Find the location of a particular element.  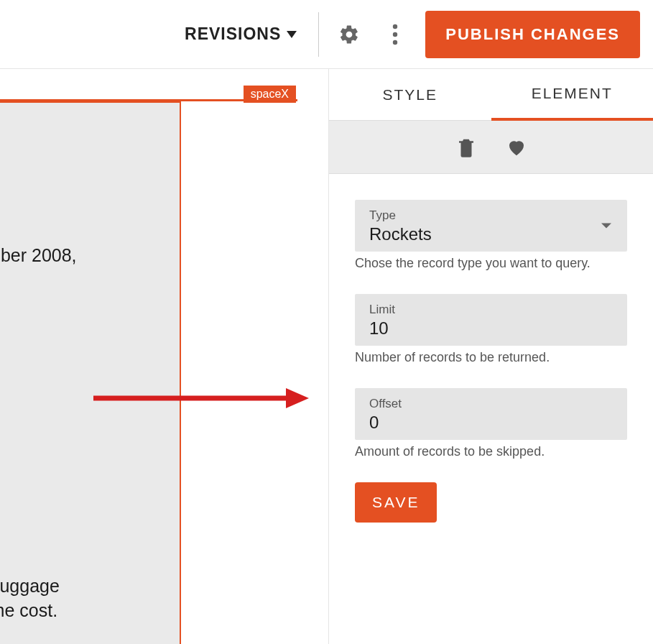

revisions-dropdown: REVISIONS is located at coordinates (241, 34).